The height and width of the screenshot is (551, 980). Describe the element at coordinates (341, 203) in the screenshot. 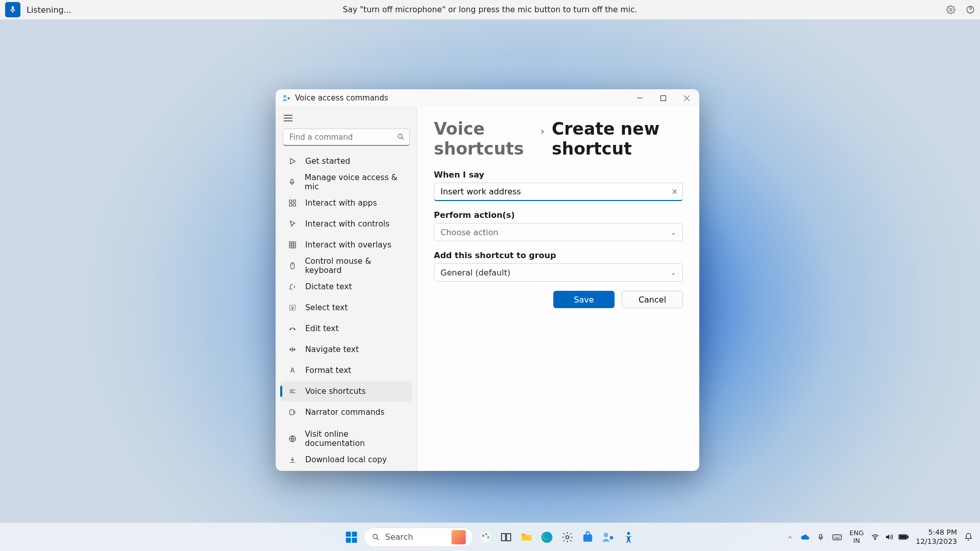

I see `sidebar-item-label: Interact with apps` at that location.